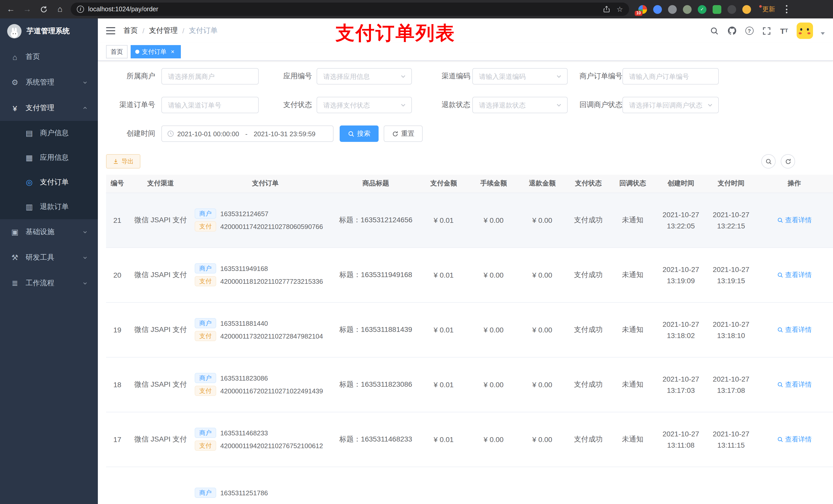  Describe the element at coordinates (350, 9) in the screenshot. I see `address-bar: i localhost:1024/pay/order ☆` at that location.